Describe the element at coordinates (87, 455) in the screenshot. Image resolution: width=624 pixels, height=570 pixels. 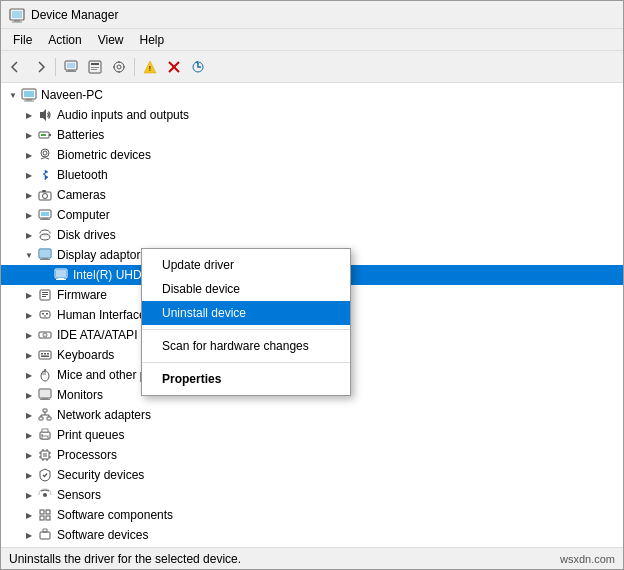
I see `processors-label: Processors` at that location.